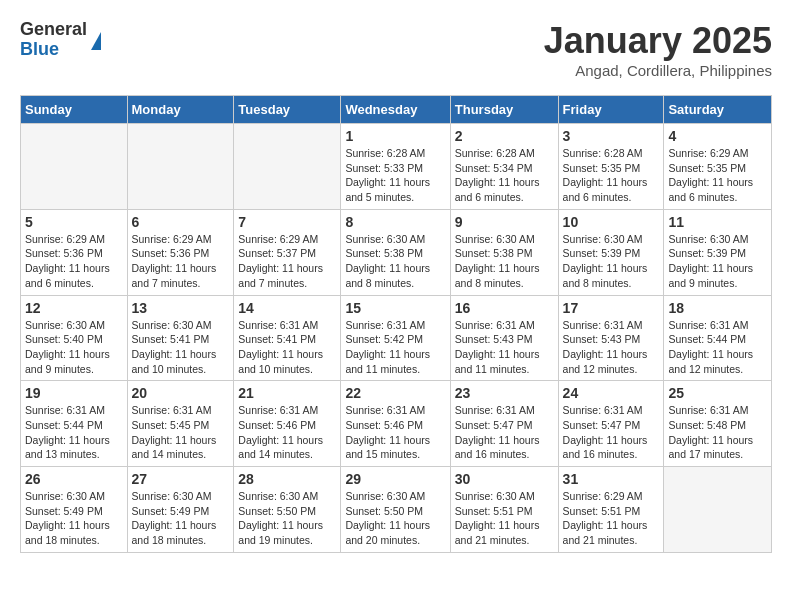 The width and height of the screenshot is (792, 612). What do you see at coordinates (612, 426) in the screenshot?
I see `sunset-text: Sunset: 5:47 PM` at bounding box center [612, 426].